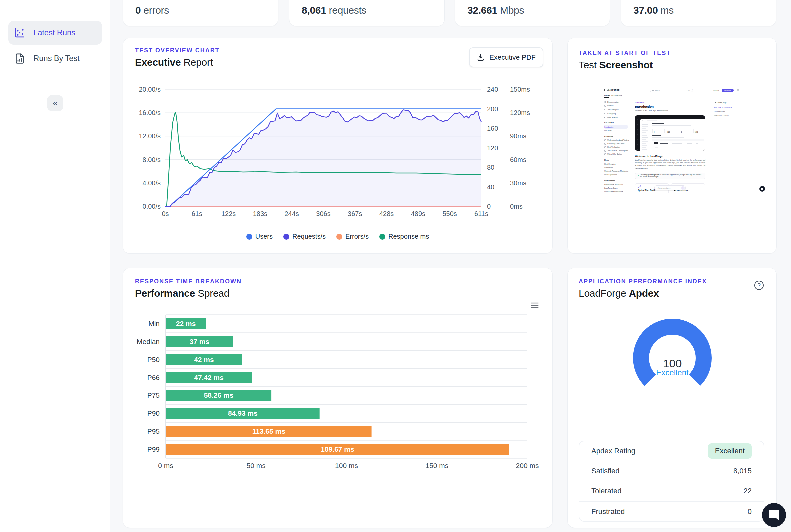  What do you see at coordinates (493, 109) in the screenshot?
I see `svg-text: 200` at bounding box center [493, 109].